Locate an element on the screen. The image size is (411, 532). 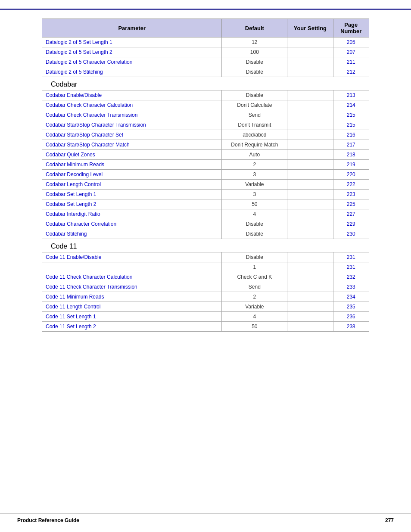
param-name: Codabar Character Correlation is located at coordinates (132, 224).